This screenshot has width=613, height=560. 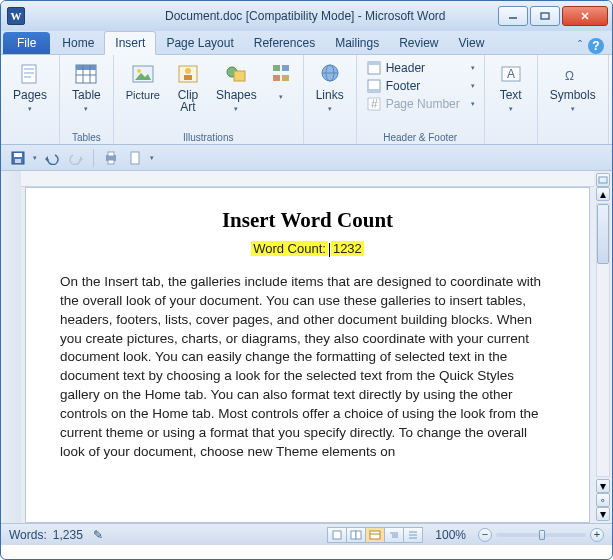 What do you see at coordinates (357, 43) in the screenshot?
I see `tab-mailings: Mailings` at bounding box center [357, 43].